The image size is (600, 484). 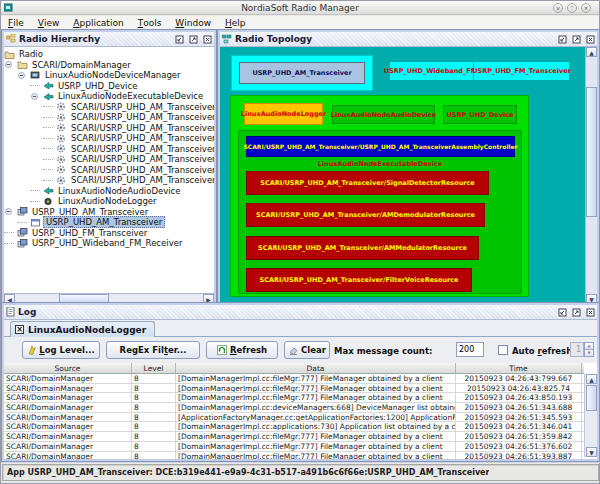 What do you see at coordinates (109, 66) in the screenshot?
I see `tree-item: SCARI/DomainManager` at bounding box center [109, 66].